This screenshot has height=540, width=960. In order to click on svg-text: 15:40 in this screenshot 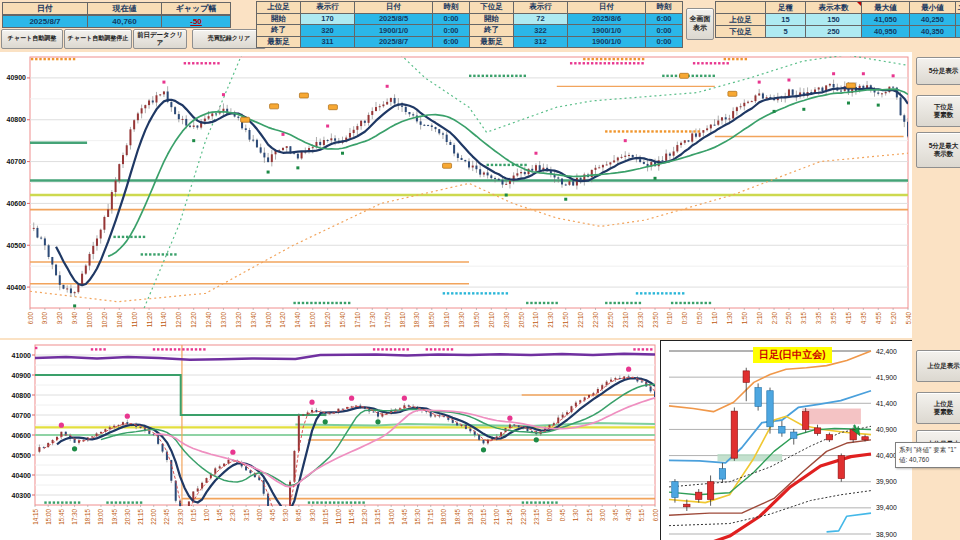, I will do `click(342, 320)`.